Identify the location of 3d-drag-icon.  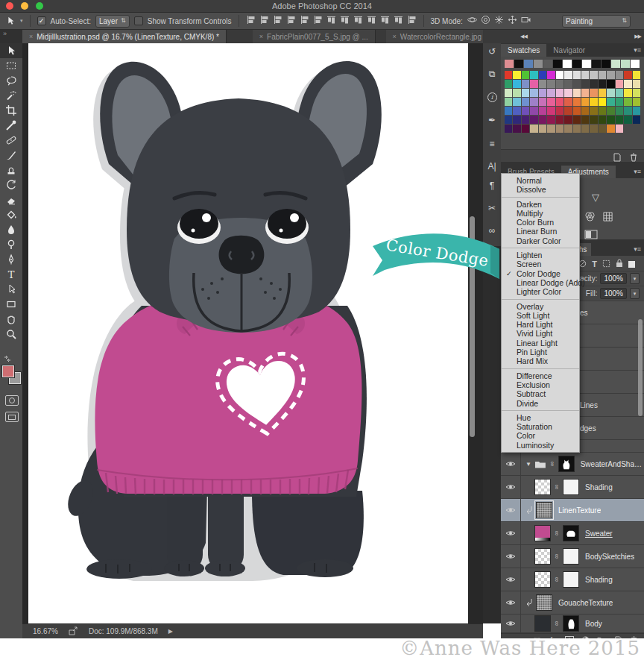
(499, 21).